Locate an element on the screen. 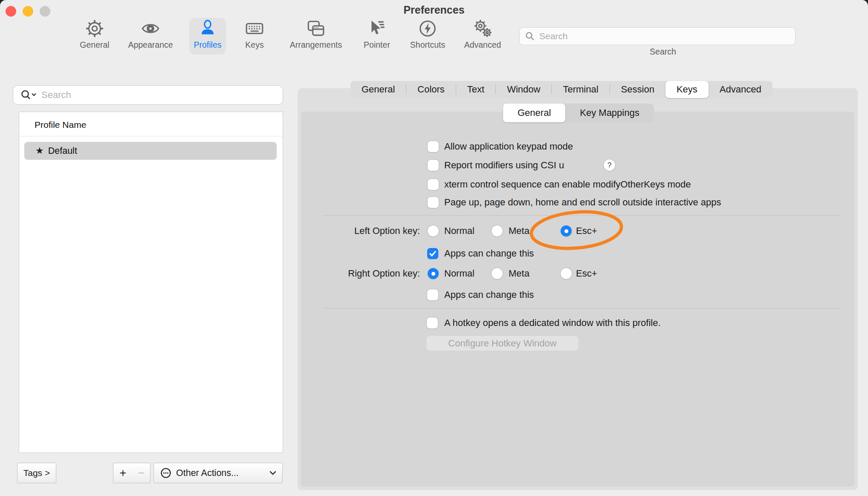 The image size is (868, 496). plus-icon: + is located at coordinates (123, 473).